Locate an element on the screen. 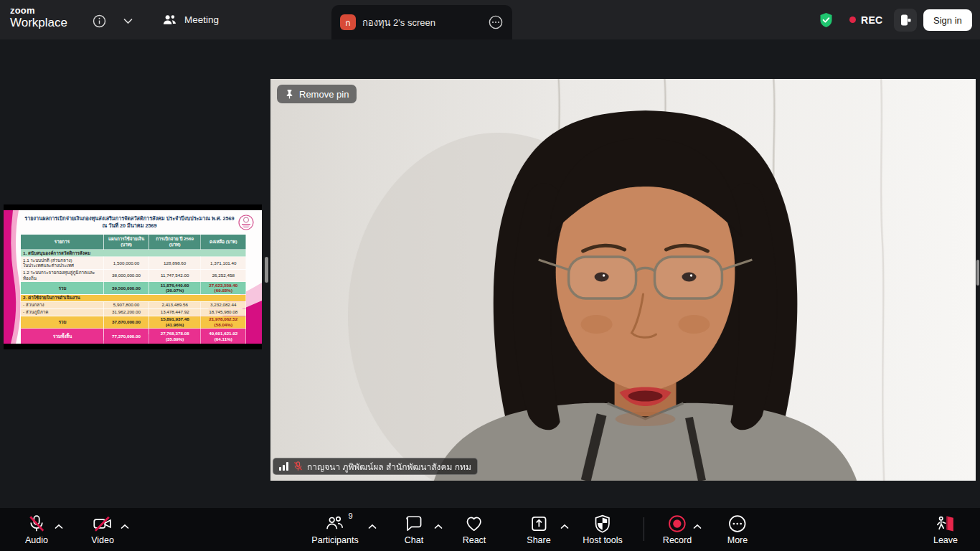 This screenshot has height=551, width=980. slide-table-row: 1. สนับสนุนองค์การสวัสดิการสังคม is located at coordinates (133, 253).